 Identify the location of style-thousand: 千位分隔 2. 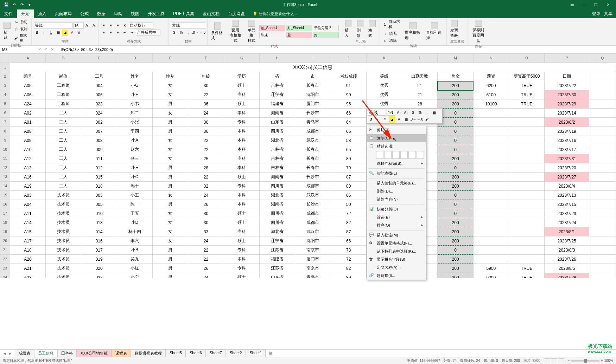
(326, 28).